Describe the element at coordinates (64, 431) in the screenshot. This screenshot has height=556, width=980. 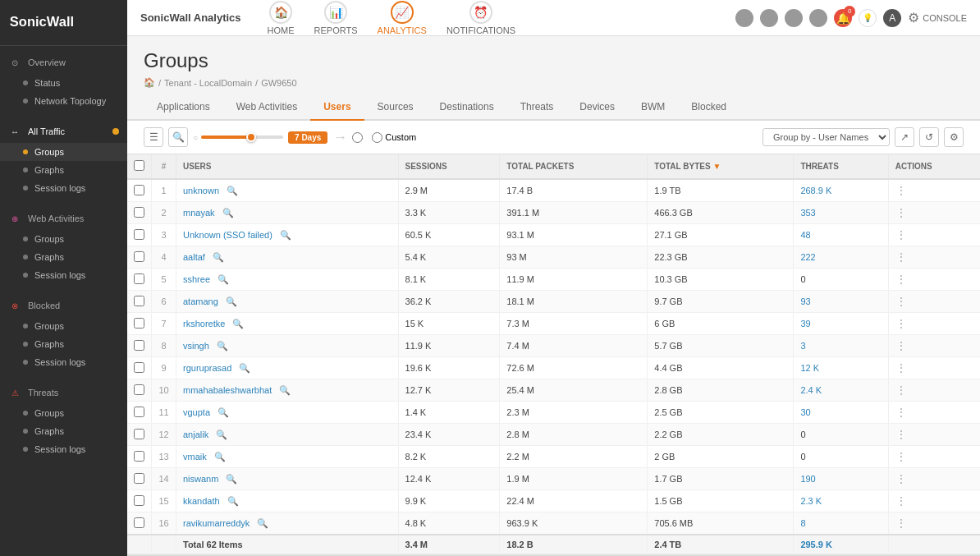
I see `sidebar-item-th-graphs: Graphs` at that location.